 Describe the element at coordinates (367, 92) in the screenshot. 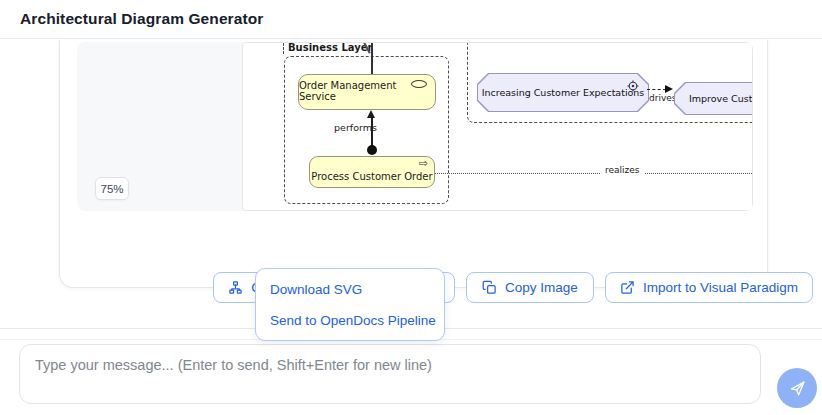

I see `node-order-management-service: Order Management Service` at that location.